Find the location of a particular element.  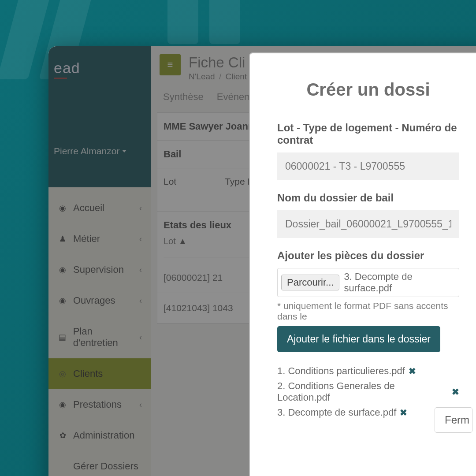

modal-footer: Ferm is located at coordinates (454, 420).